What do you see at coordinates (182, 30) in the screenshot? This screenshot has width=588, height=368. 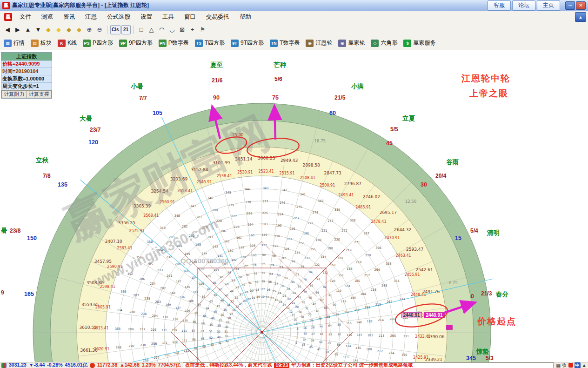 I see `boxed-x-tool-icon: ⊠` at bounding box center [182, 30].